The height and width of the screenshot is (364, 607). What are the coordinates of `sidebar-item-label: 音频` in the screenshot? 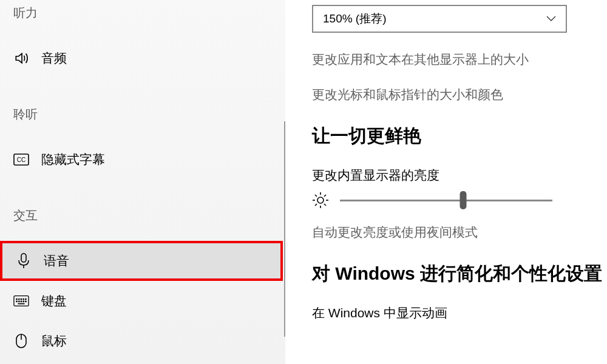 It's located at (54, 58).